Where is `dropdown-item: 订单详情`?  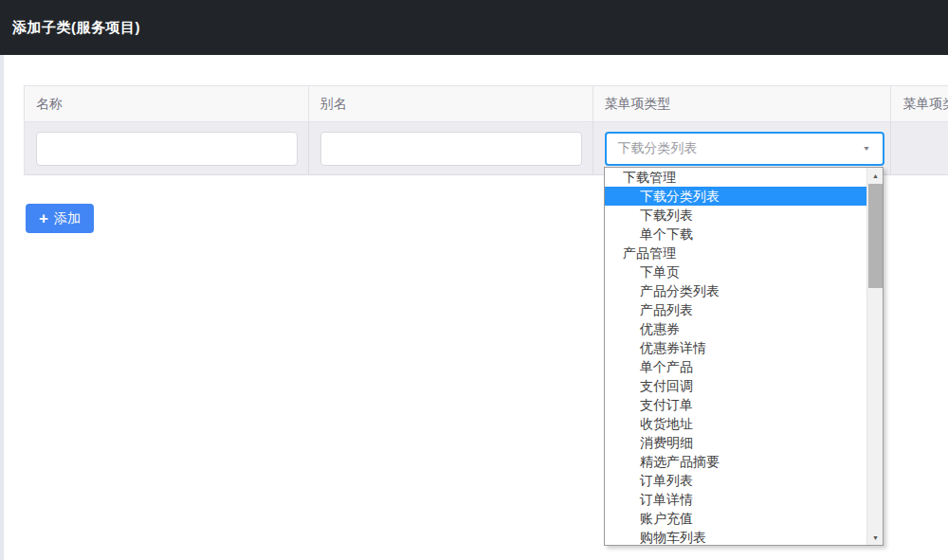
dropdown-item: 订单详情 is located at coordinates (736, 499).